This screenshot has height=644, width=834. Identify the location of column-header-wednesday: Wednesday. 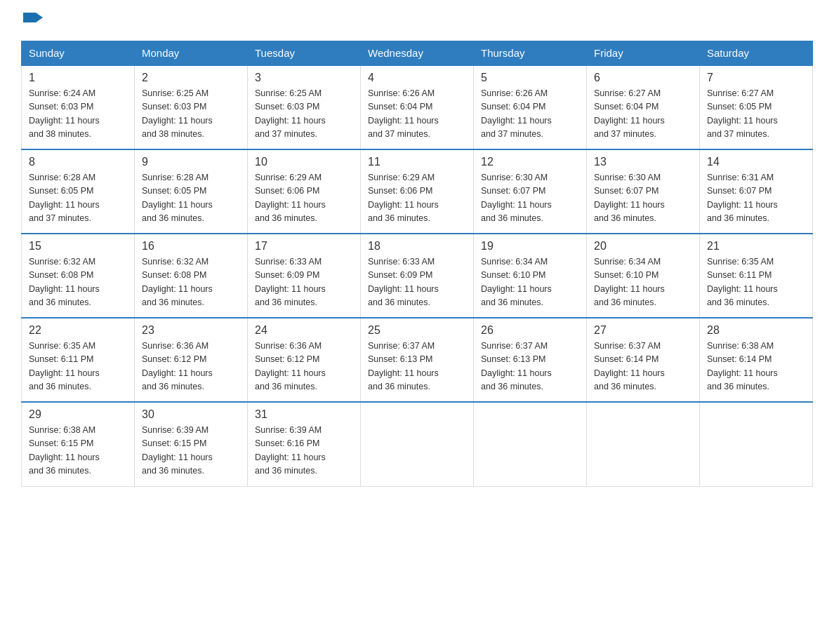
(417, 53).